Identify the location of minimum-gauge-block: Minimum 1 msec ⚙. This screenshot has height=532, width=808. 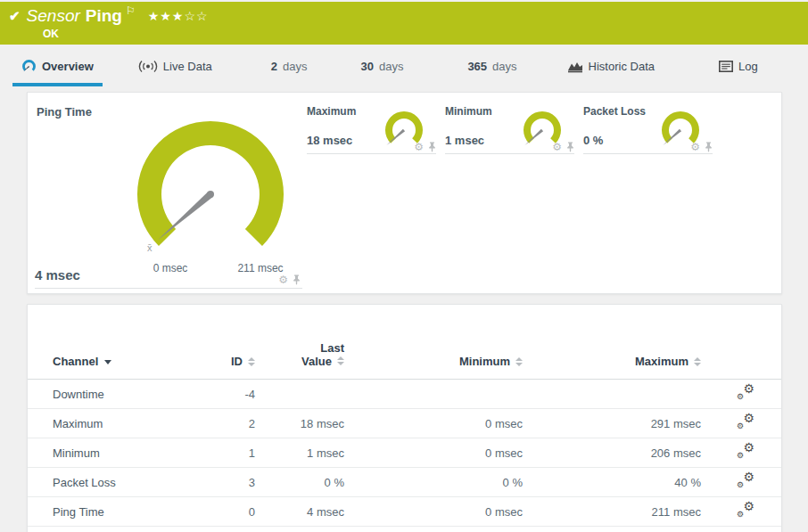
(510, 127).